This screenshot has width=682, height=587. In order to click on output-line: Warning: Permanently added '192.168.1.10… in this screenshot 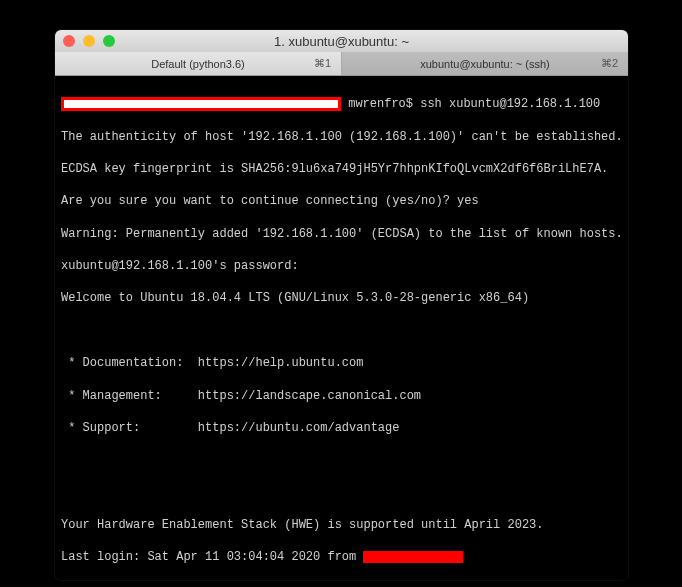, I will do `click(342, 234)`.